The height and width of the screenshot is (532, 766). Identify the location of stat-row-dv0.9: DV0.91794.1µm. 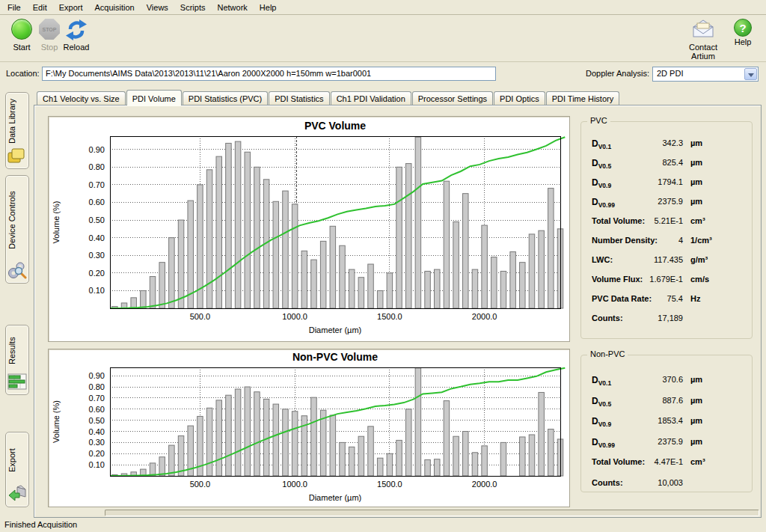
(667, 184).